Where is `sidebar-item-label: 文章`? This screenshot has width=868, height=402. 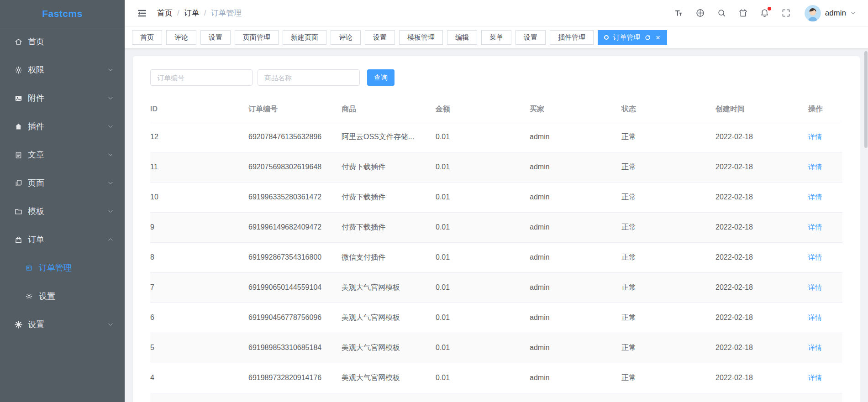 sidebar-item-label: 文章 is located at coordinates (68, 155).